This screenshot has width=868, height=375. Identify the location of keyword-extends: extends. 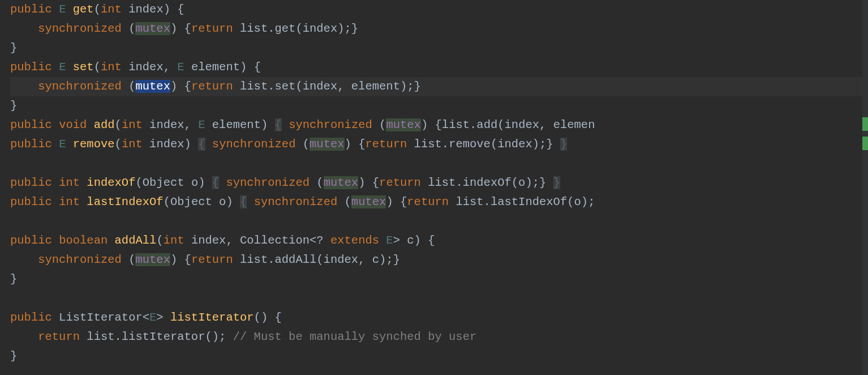
(355, 240).